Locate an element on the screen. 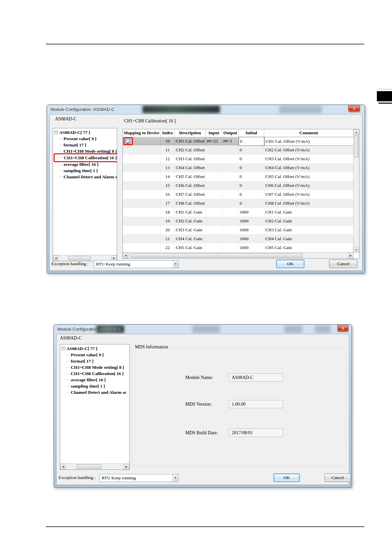 Image resolution: width=392 pixels, height=554 pixels. table-row: 21 CH4 Cal. Gain 1000 CH4 Cal. Gain is located at coordinates (238, 239).